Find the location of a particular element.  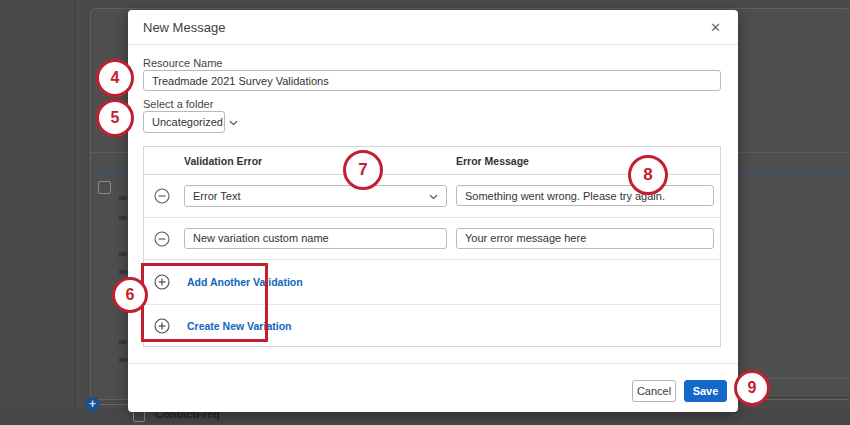

dialog-title: New Message is located at coordinates (184, 28).